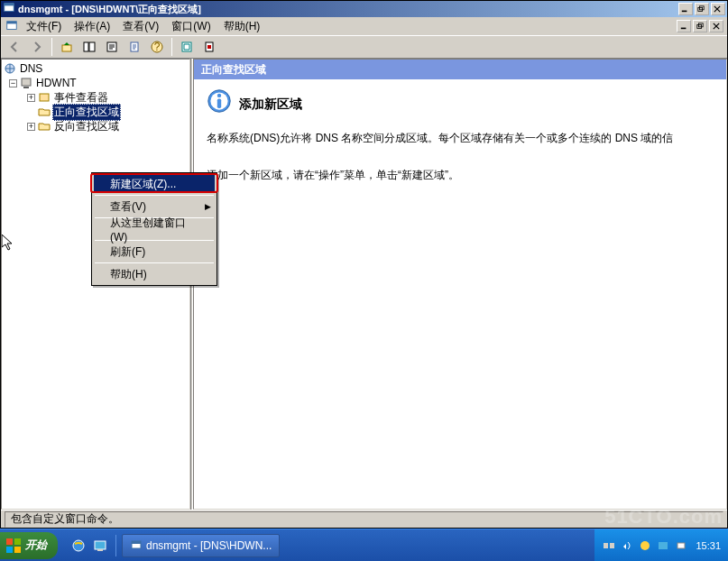 The width and height of the screenshot is (728, 561). What do you see at coordinates (143, 184) in the screenshot?
I see `menu-item-label: 新建区域(Z)...` at bounding box center [143, 184].